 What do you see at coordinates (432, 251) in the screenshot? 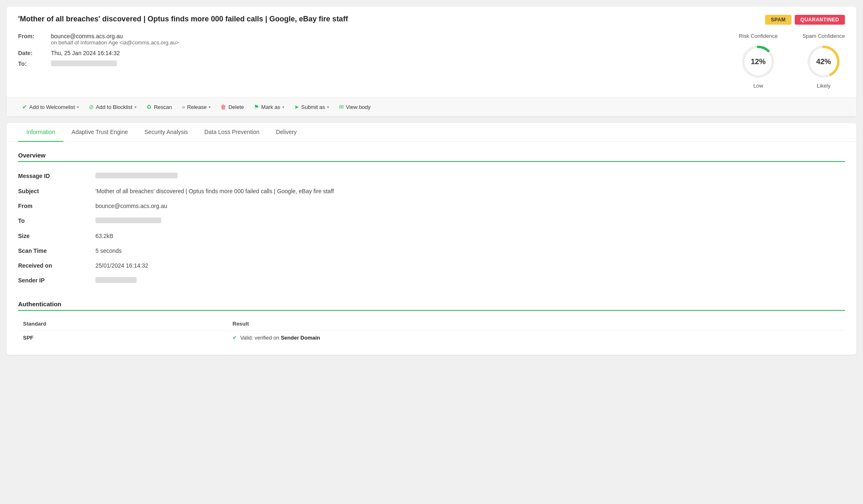
I see `table-row: Scan Time 5 seconds` at bounding box center [432, 251].